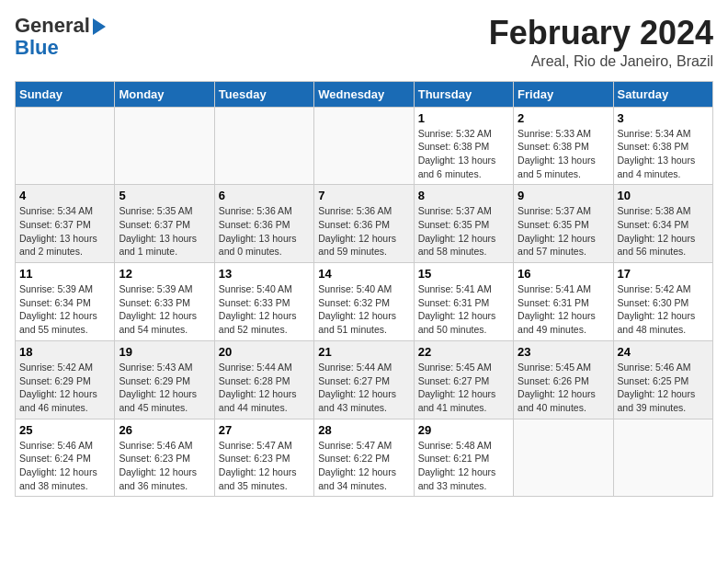  What do you see at coordinates (463, 224) in the screenshot?
I see `day-cell: 8Sunrise: 5:37 AMSunset: 6:35 PMDaylight…` at bounding box center [463, 224].